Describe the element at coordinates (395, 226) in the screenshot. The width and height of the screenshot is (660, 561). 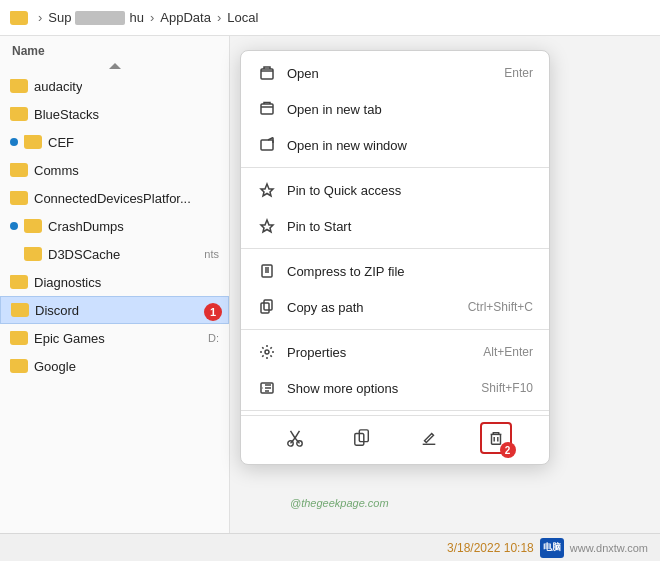
I see `ctx-item-pin-start: Pin to Start` at that location.